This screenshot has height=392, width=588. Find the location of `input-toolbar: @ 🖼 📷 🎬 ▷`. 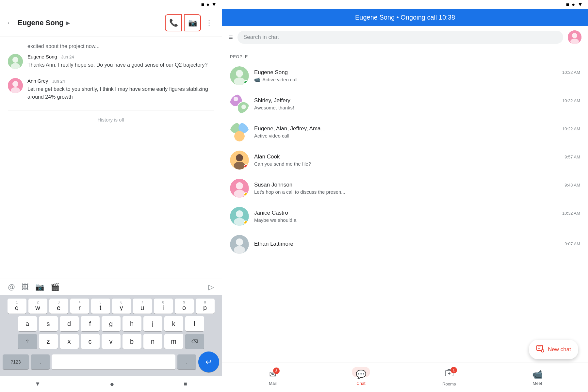

input-toolbar: @ 🖼 📷 🎬 ▷ is located at coordinates (111, 287).